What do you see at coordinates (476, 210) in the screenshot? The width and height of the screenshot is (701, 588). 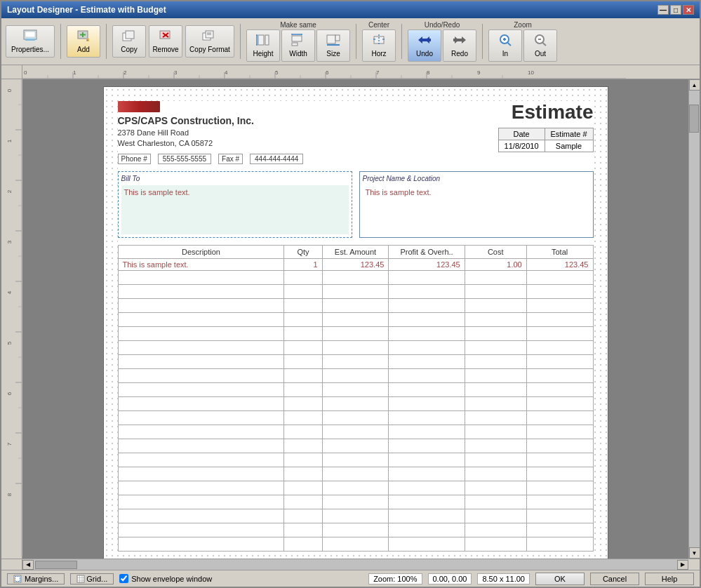 I see `project-content: This is sample text.` at bounding box center [476, 210].